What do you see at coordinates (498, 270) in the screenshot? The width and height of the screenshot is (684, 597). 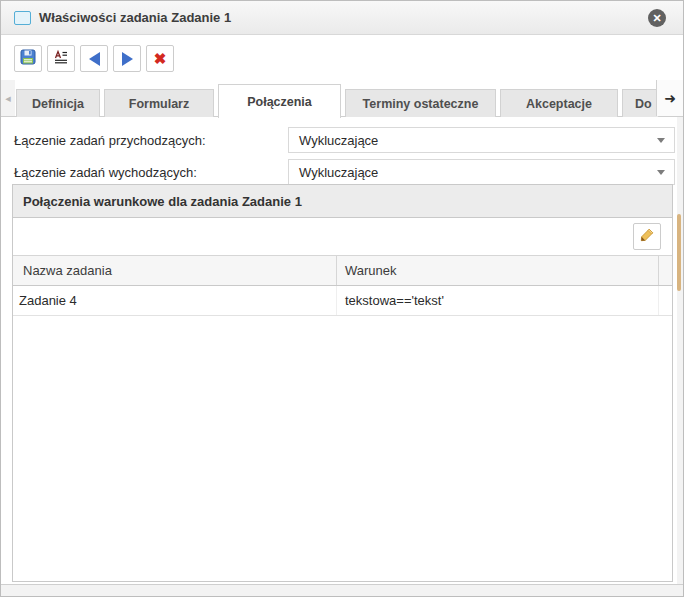 I see `column-header-condition: Warunek` at bounding box center [498, 270].